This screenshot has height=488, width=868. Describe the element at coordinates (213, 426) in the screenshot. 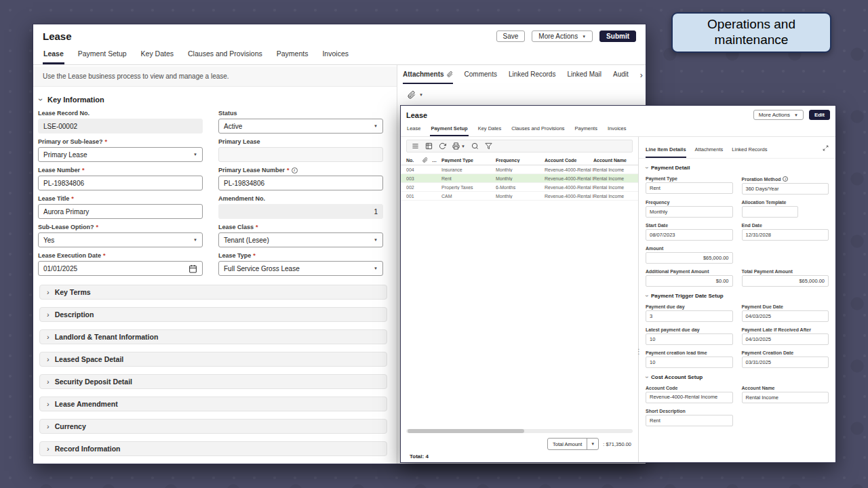

I see `section-currency: ›Currency` at that location.